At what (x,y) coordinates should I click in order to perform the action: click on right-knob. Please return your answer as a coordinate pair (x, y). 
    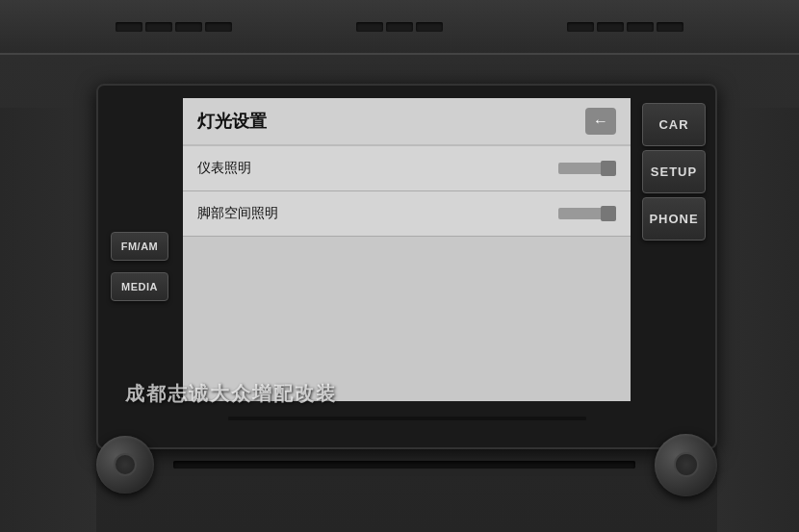
    Looking at the image, I should click on (685, 466).